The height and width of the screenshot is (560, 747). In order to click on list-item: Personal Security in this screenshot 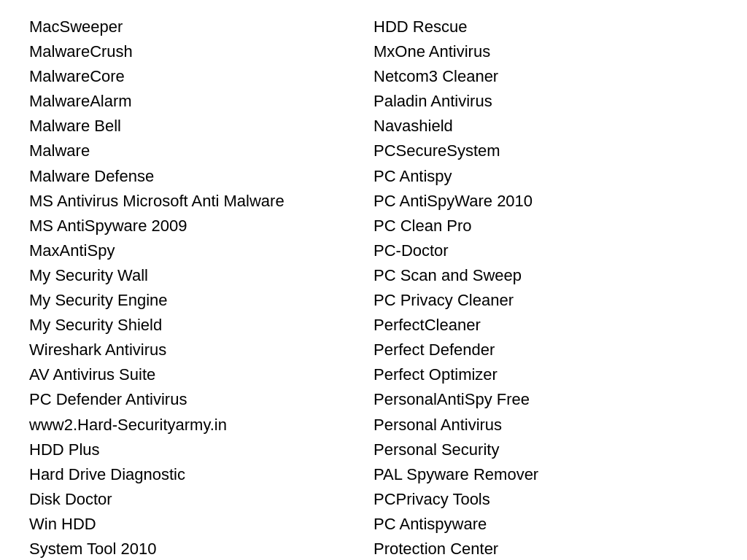, I will do `click(546, 450)`.